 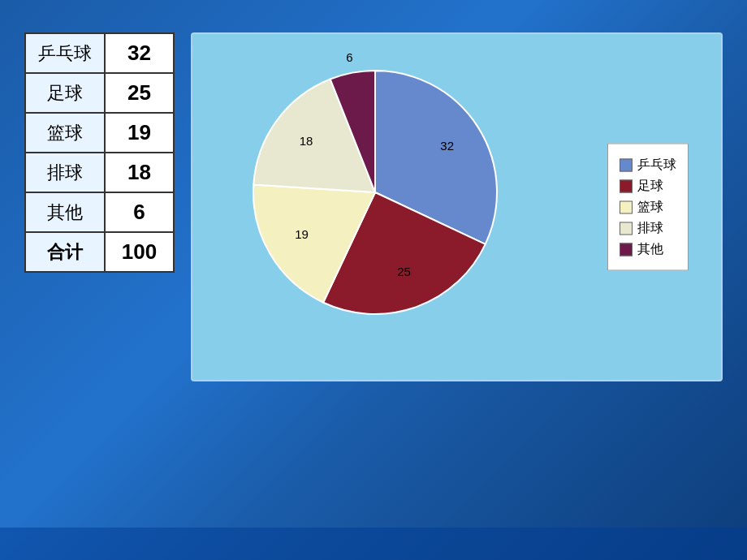 What do you see at coordinates (650, 229) in the screenshot?
I see `legend-label-3: 排球` at bounding box center [650, 229].